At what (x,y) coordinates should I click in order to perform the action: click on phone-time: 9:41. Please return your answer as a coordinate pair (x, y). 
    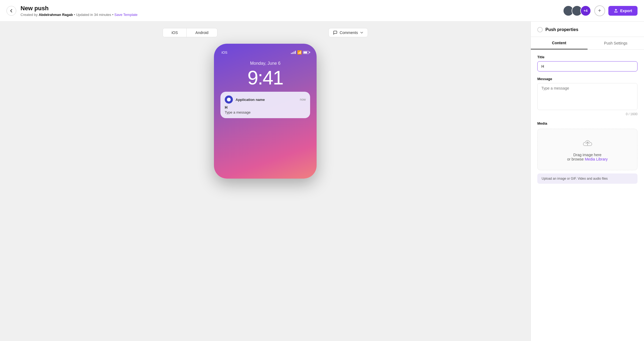
    Looking at the image, I should click on (265, 78).